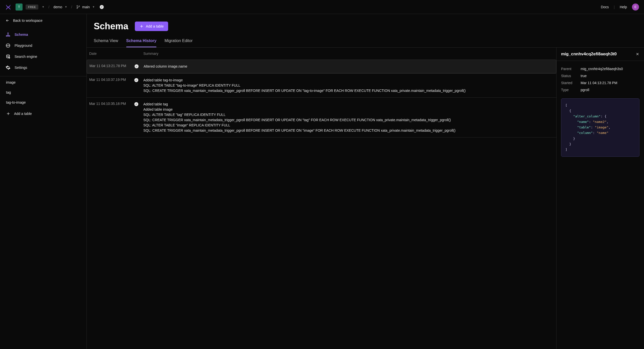 This screenshot has width=644, height=349. What do you see at coordinates (43, 102) in the screenshot?
I see `table-item: tag-to-image` at bounding box center [43, 102].